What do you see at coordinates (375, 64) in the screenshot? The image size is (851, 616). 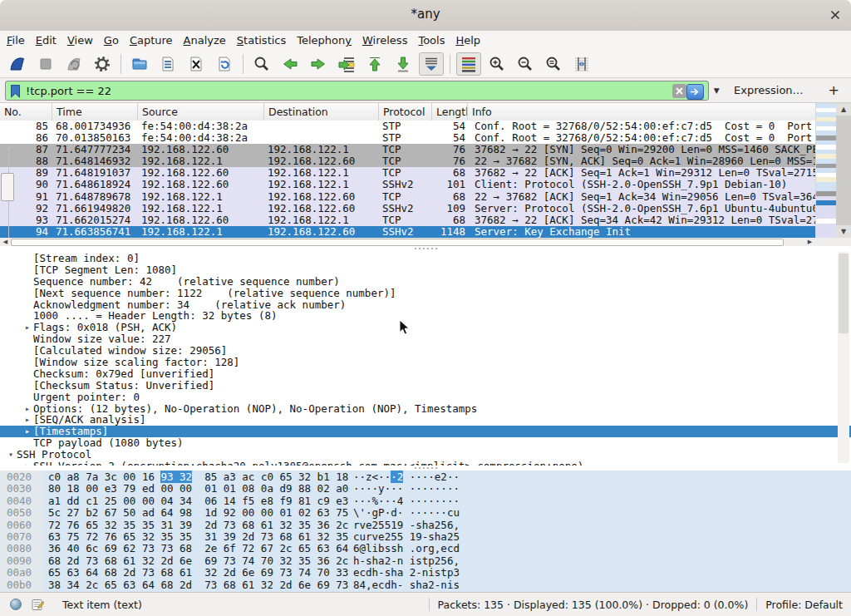 I see `go-first-packet-button` at bounding box center [375, 64].